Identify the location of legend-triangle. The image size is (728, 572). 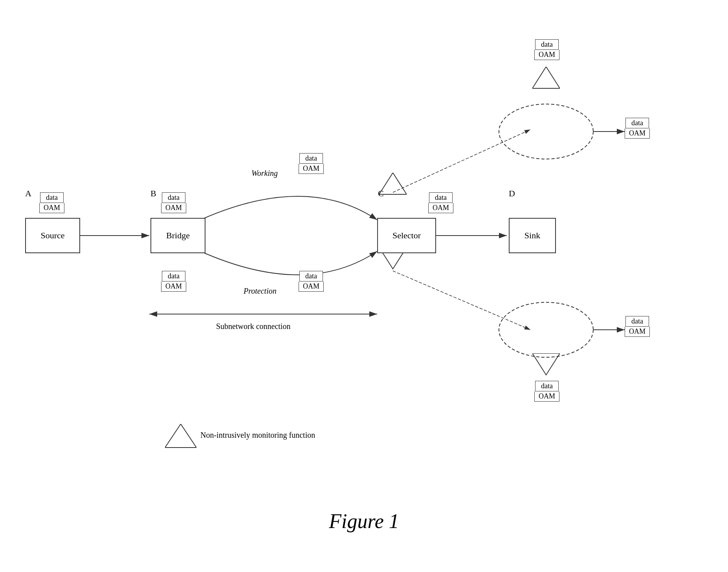
(181, 437).